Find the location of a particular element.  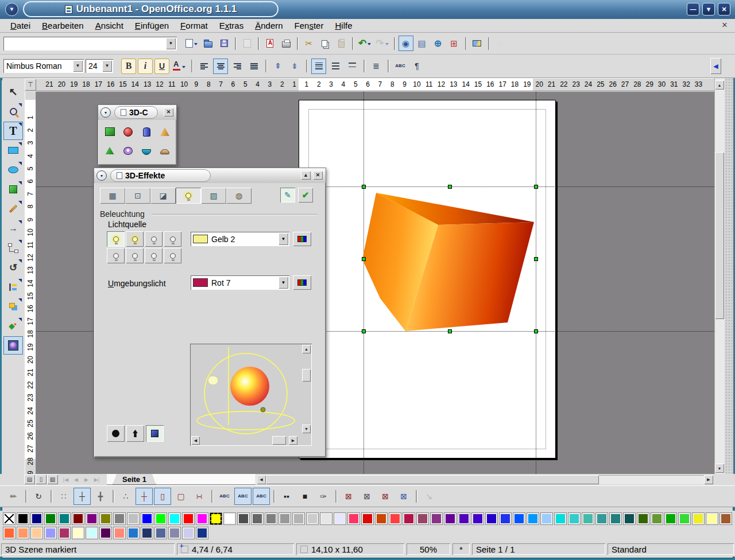

color-swatch-ff6633 is located at coordinates (9, 533).